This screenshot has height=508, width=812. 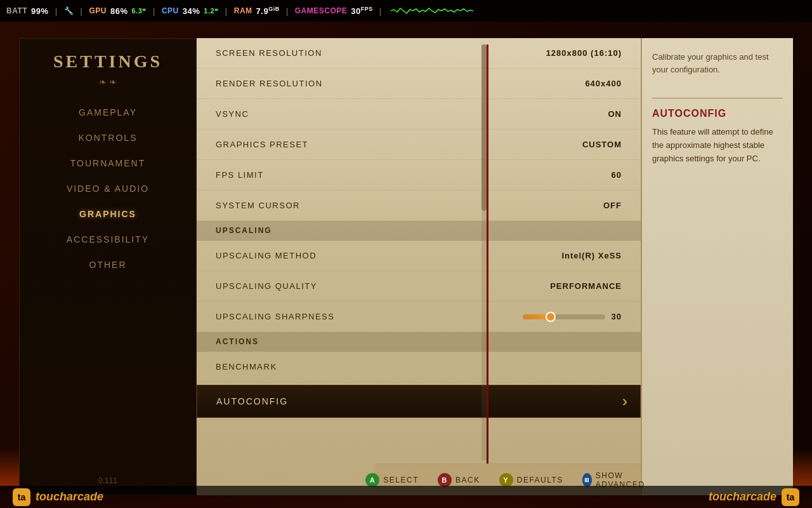 I want to click on benchmark-row: BENCHMARK, so click(x=419, y=367).